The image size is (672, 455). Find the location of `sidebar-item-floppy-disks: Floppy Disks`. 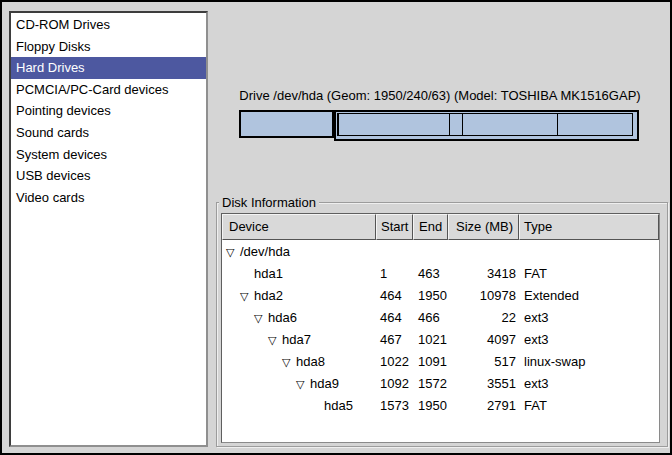

sidebar-item-floppy-disks: Floppy Disks is located at coordinates (108, 47).